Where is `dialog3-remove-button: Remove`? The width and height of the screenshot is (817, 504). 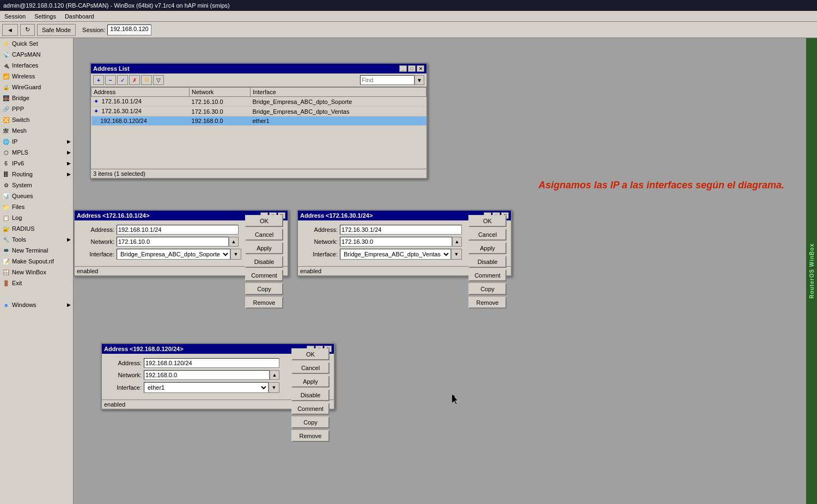 dialog3-remove-button: Remove is located at coordinates (310, 436).